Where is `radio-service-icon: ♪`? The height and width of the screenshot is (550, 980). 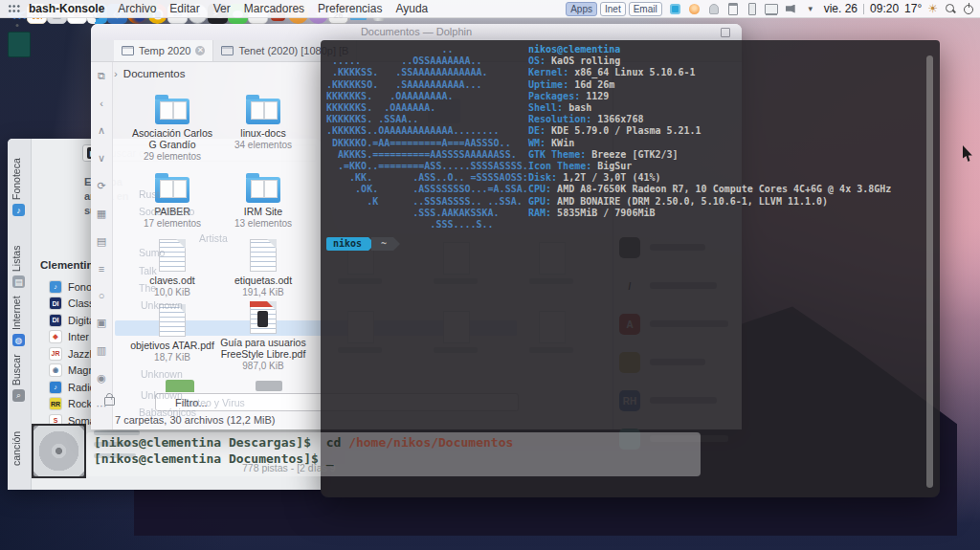 radio-service-icon: ♪ is located at coordinates (56, 387).